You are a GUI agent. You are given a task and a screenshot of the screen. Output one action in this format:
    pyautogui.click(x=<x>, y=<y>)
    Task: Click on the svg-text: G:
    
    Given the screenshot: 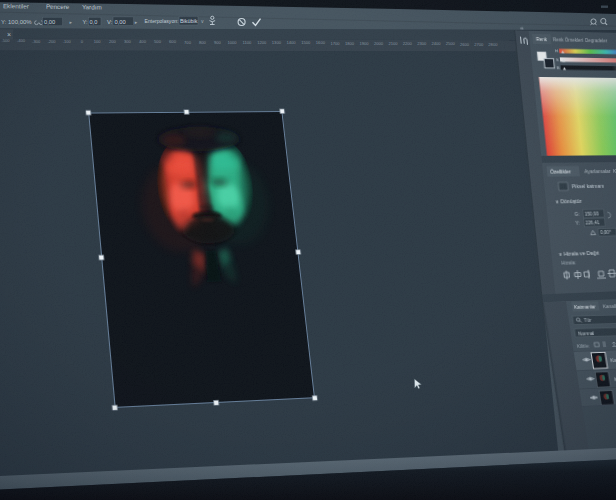 What is the action you would take?
    pyautogui.click(x=576, y=215)
    